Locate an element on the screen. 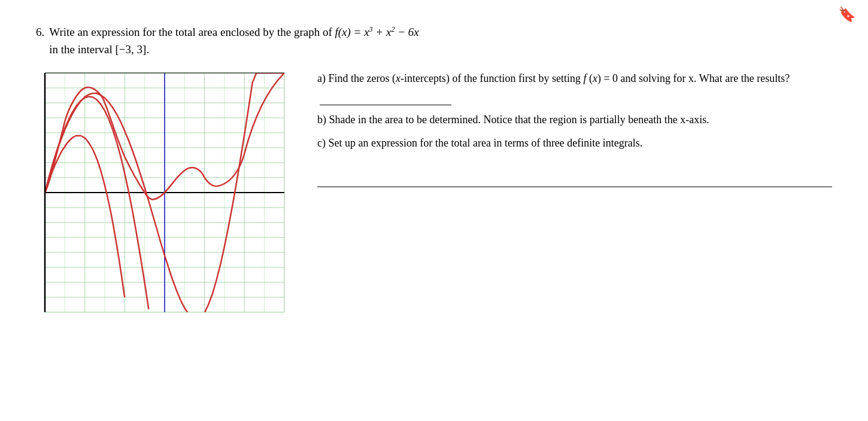 Image resolution: width=868 pixels, height=421 pixels. part-a-text: Find the zeros (x-intercepts) of the fun… is located at coordinates (553, 87).